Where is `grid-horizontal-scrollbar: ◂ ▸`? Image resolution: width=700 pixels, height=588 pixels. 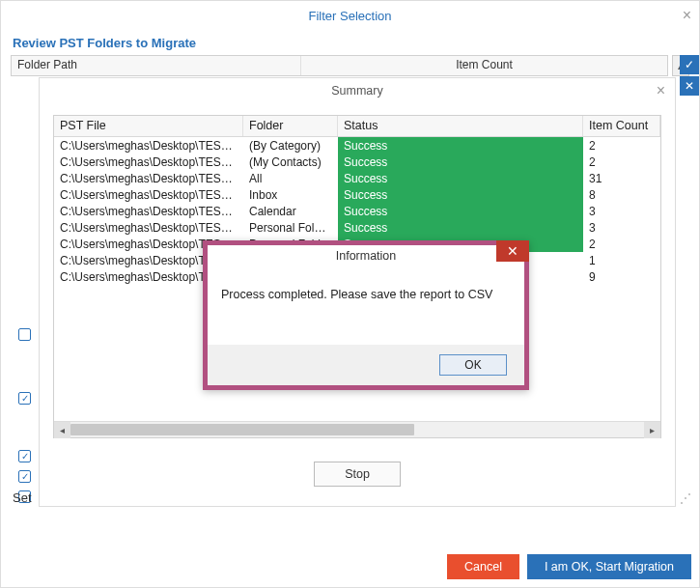
grid-horizontal-scrollbar: ◂ ▸ is located at coordinates (357, 429).